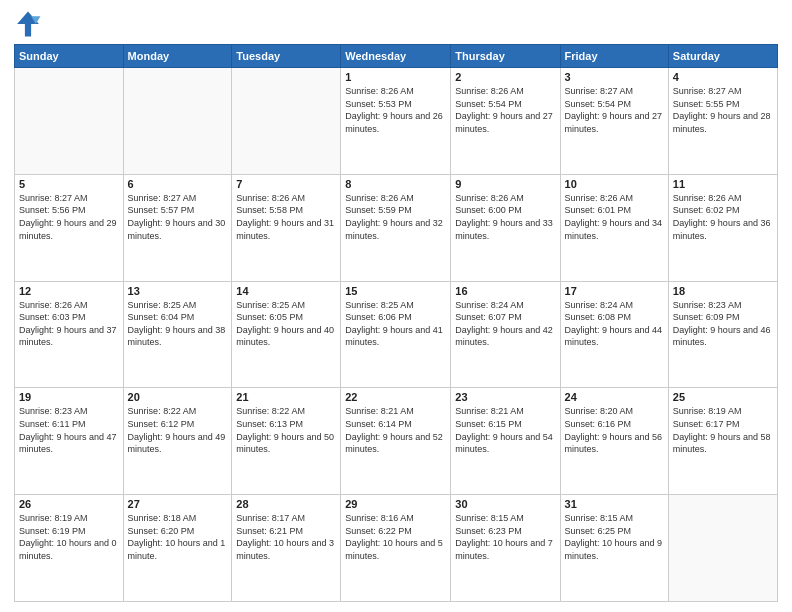 Image resolution: width=792 pixels, height=612 pixels. Describe the element at coordinates (286, 430) in the screenshot. I see `day-info: Sunrise: 8:22 AM Sunset: 6:13 PM Dayligh…` at that location.